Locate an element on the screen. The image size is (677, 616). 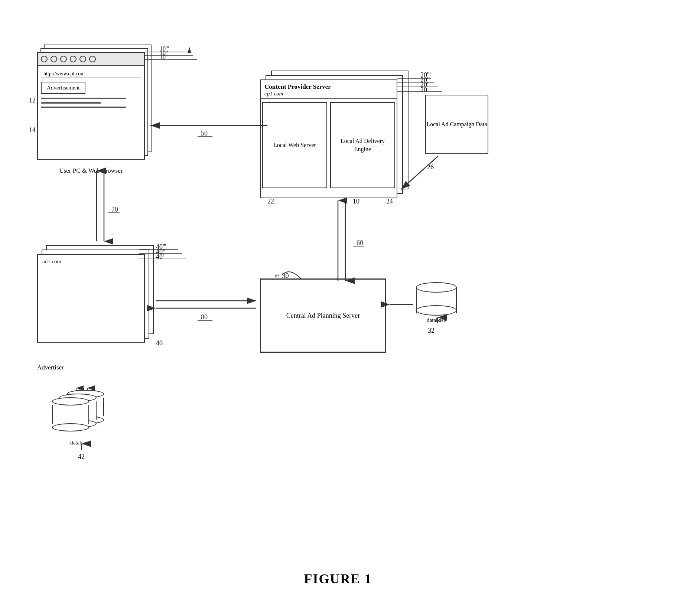
local-ad-campaign-box: Local Ad Campaign Data is located at coordinates (457, 124).